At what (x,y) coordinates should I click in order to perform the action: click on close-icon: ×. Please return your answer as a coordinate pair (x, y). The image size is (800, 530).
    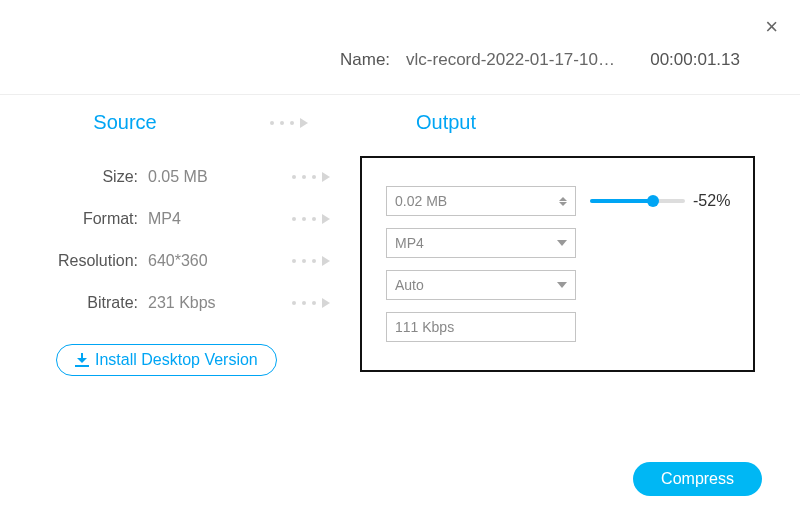
    Looking at the image, I should click on (772, 27).